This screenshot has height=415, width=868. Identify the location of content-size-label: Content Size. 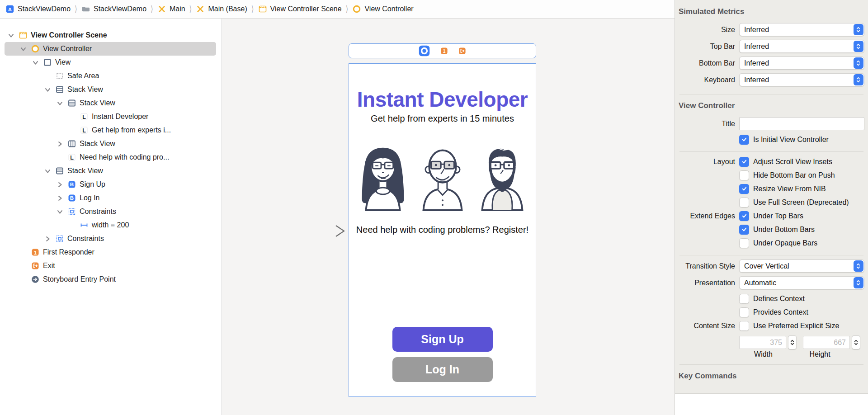
(709, 326).